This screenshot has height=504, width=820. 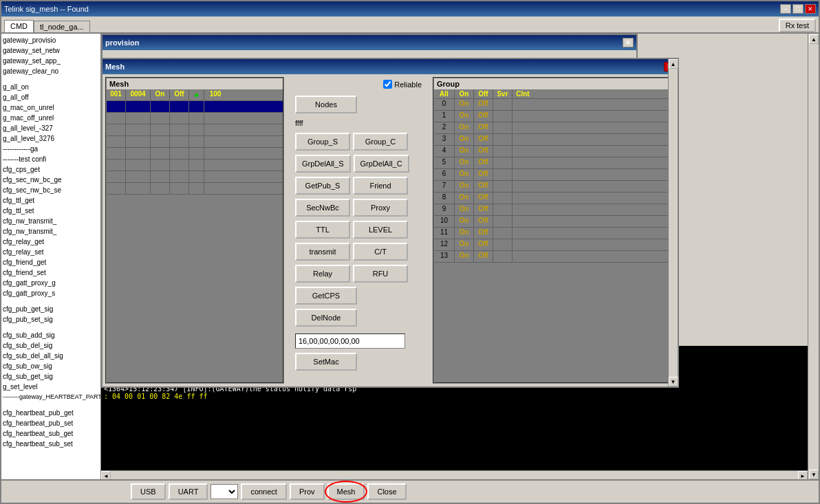 What do you see at coordinates (380, 208) in the screenshot?
I see `proxy-button: Proxy` at bounding box center [380, 208].